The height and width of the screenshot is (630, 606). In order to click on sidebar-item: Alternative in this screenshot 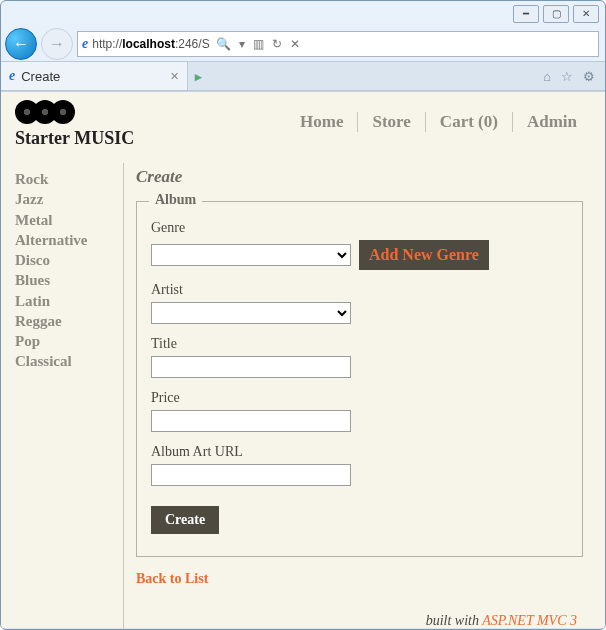, I will do `click(69, 240)`.